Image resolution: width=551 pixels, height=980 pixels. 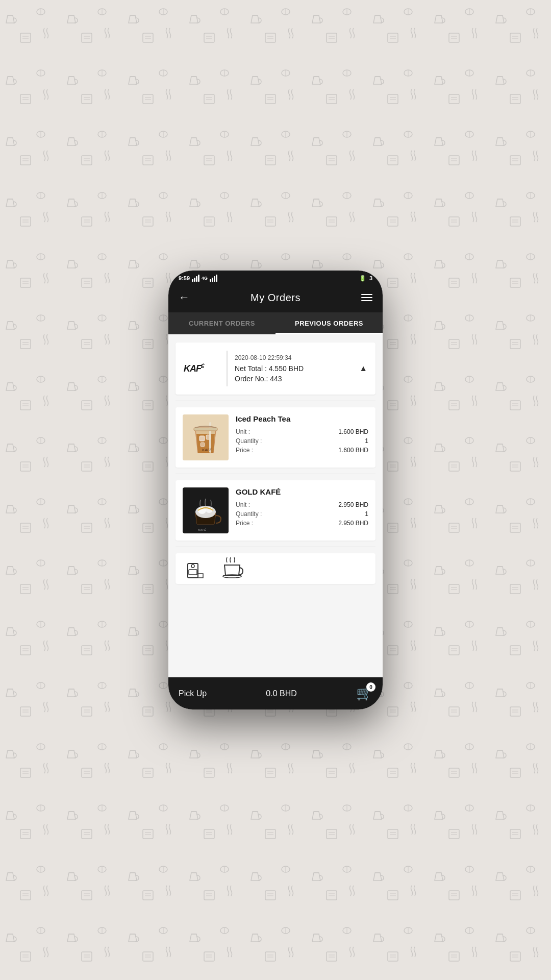 I want to click on hot-cup-icon, so click(x=232, y=569).